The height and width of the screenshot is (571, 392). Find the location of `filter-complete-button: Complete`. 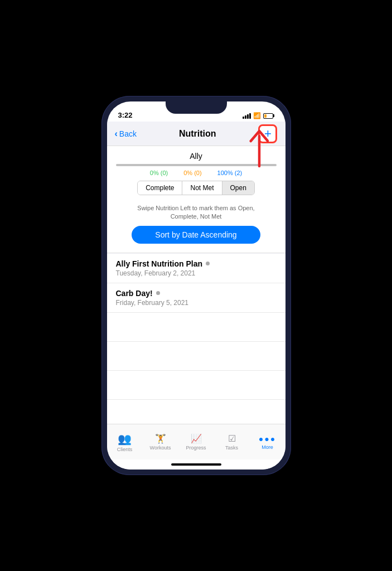

filter-complete-button: Complete is located at coordinates (160, 188).